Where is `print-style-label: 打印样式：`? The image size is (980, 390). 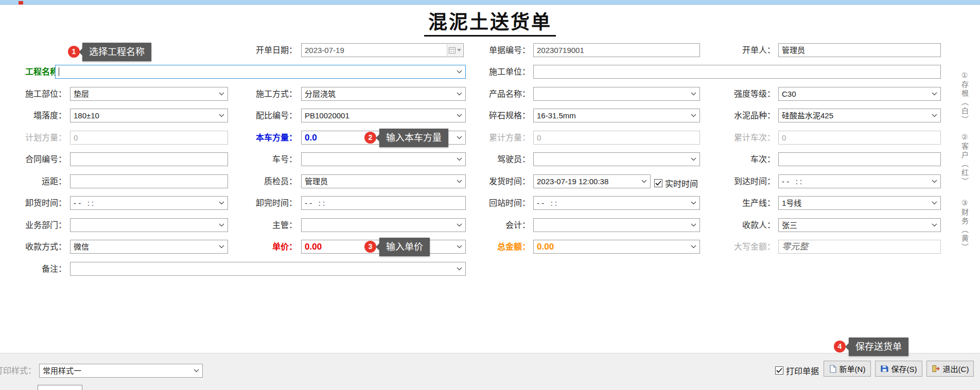 print-style-label: 打印样式： is located at coordinates (18, 370).